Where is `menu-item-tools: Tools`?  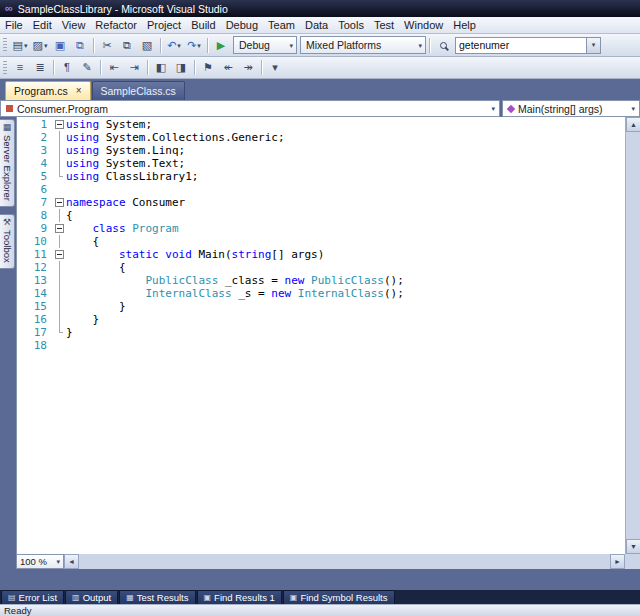
menu-item-tools: Tools is located at coordinates (351, 25).